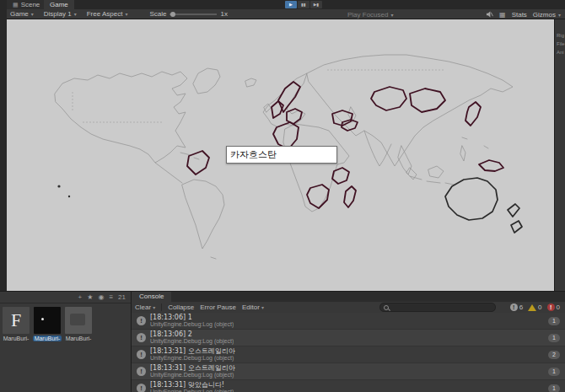 This screenshot has height=392, width=565. I want to click on scale-slider-knob, so click(173, 14).